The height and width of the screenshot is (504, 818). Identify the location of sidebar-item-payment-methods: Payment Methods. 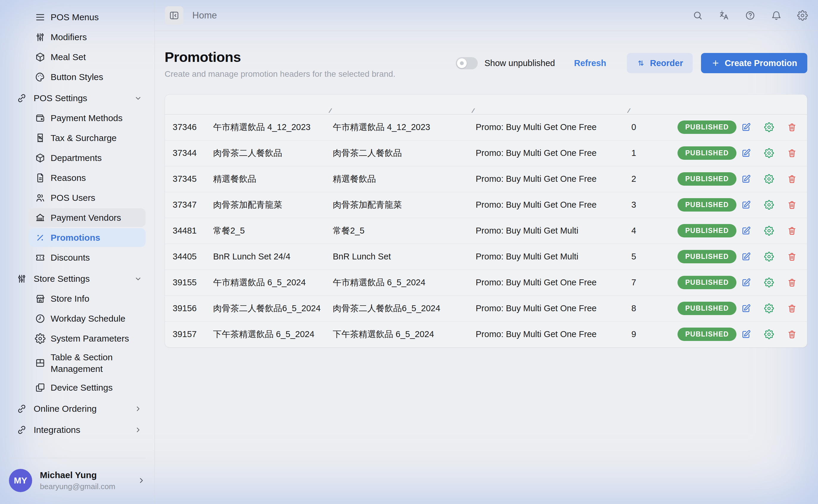
(87, 118).